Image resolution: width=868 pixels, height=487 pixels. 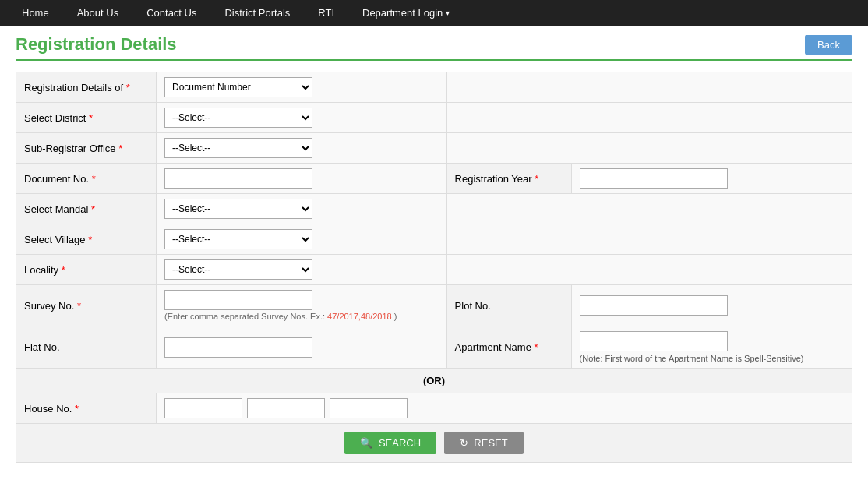 I want to click on apartment-name-label: Apartment Name *, so click(x=509, y=348).